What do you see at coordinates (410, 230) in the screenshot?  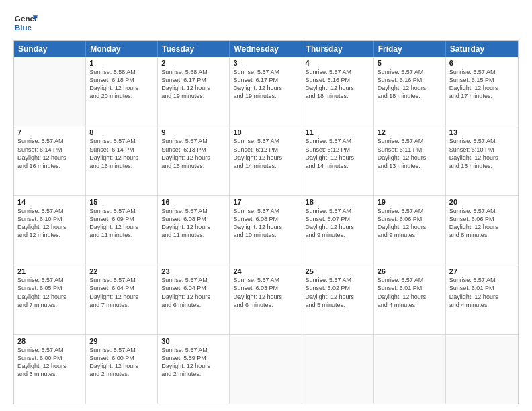 I see `calendar-cell: 19Sunrise: 5:57 AM Sunset: 6:06 PM Dayli…` at bounding box center [410, 230].